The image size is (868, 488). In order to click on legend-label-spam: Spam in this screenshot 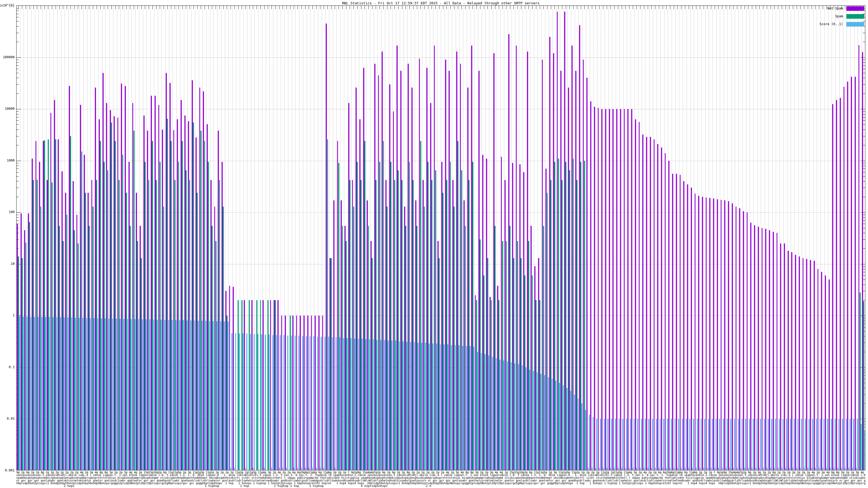, I will do `click(839, 16)`.